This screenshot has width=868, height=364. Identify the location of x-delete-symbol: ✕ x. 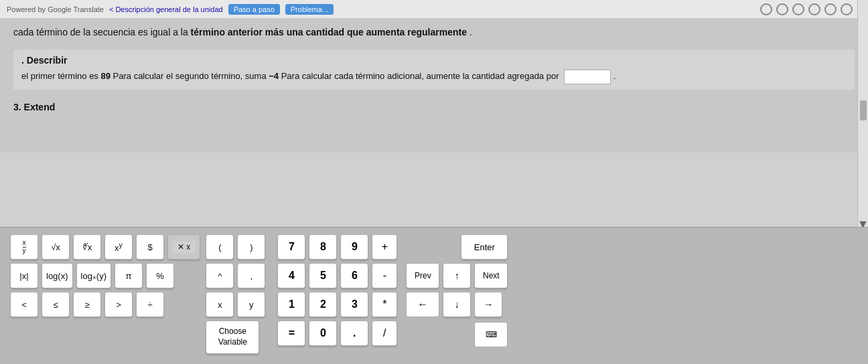
(184, 247).